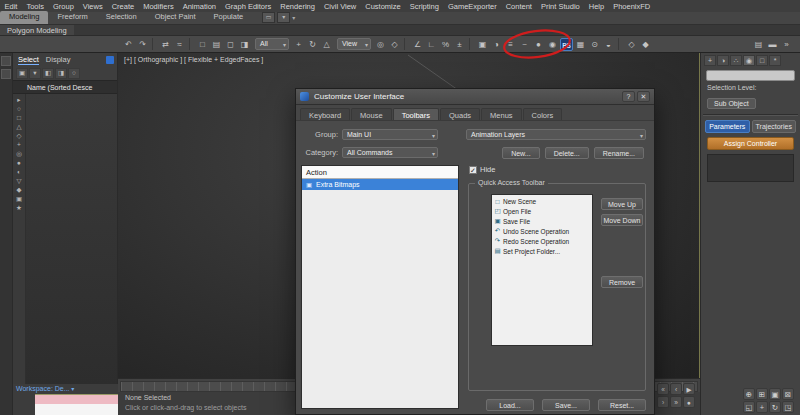  What do you see at coordinates (552, 44) in the screenshot?
I see `render-setup-icon: ◉` at bounding box center [552, 44].